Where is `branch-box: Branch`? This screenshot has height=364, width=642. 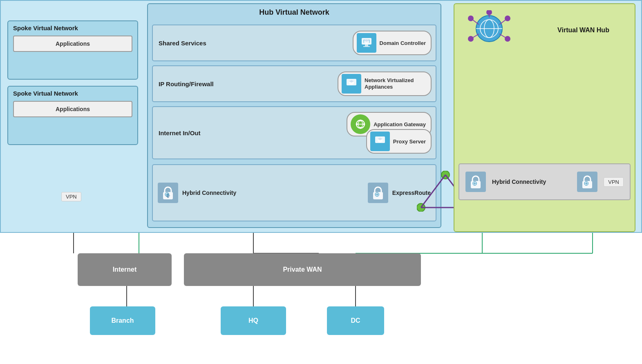
branch-box: Branch is located at coordinates (123, 321).